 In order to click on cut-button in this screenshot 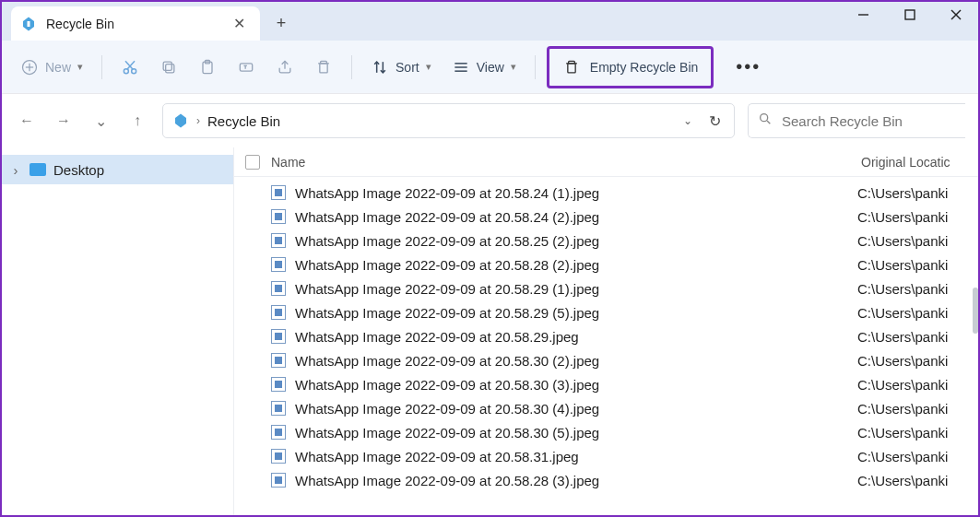, I will do `click(130, 67)`.